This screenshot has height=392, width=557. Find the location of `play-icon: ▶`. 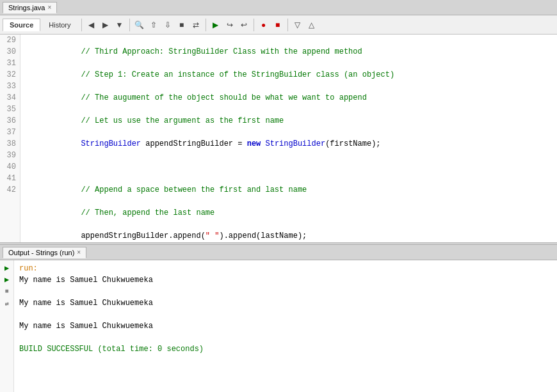

play-icon: ▶ is located at coordinates (7, 268).